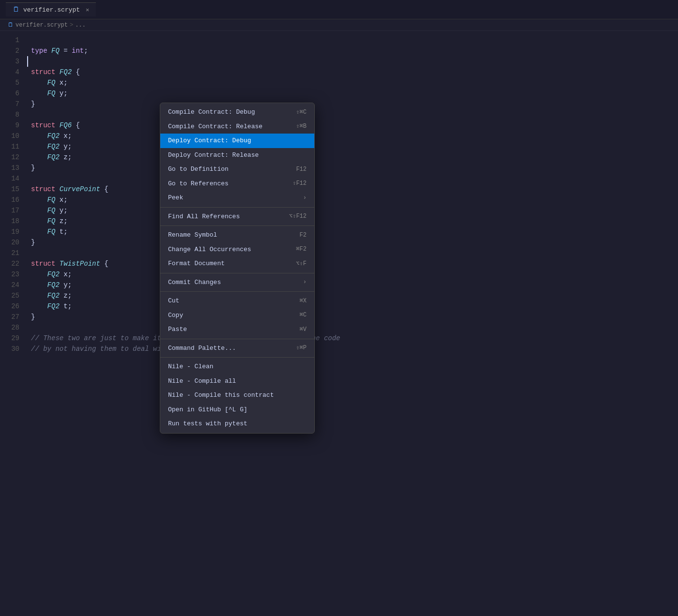 This screenshot has width=678, height=616. I want to click on menu-shortcut-go-to-refs: ⇧F12, so click(299, 183).